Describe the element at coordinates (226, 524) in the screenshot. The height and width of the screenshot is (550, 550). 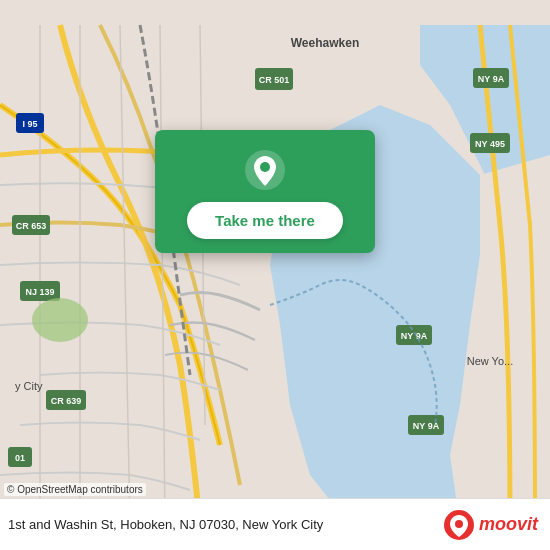
I see `address-text: 1st and Washin St, Hoboken, NJ 07030, Ne…` at that location.